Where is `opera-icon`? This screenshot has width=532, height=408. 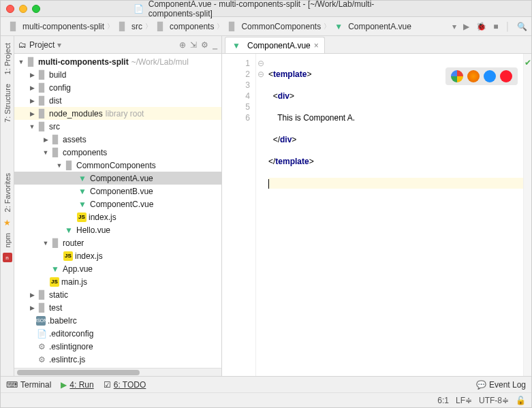 opera-icon is located at coordinates (506, 76).